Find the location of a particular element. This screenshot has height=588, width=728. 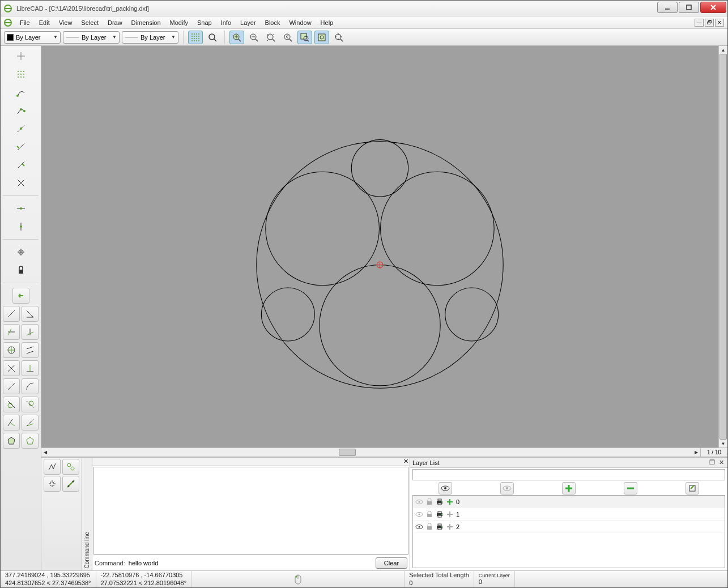

restrict-vertical-button is located at coordinates (21, 227).